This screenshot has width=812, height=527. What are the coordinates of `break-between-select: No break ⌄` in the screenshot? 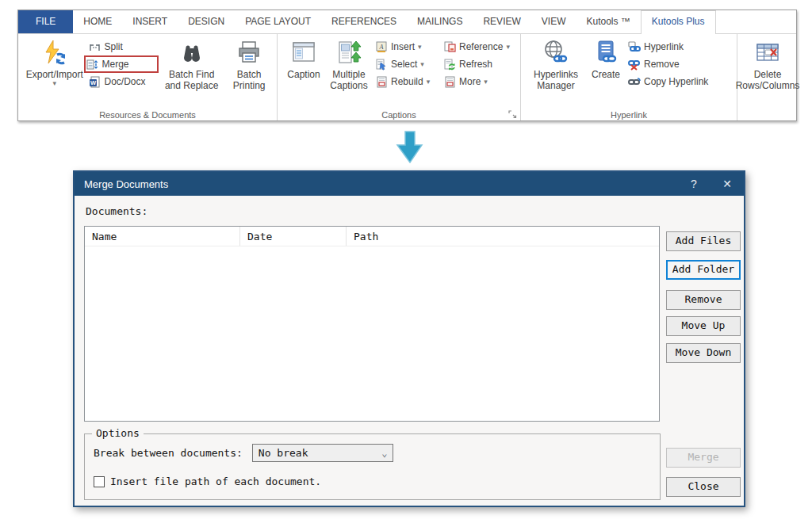 It's located at (323, 453).